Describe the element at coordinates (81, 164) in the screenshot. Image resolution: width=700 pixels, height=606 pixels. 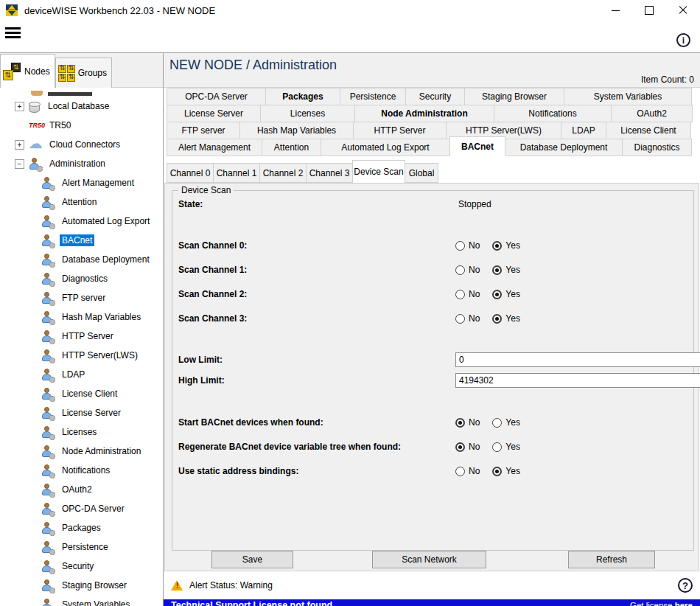
I see `tree-item-administration: −Administration` at that location.